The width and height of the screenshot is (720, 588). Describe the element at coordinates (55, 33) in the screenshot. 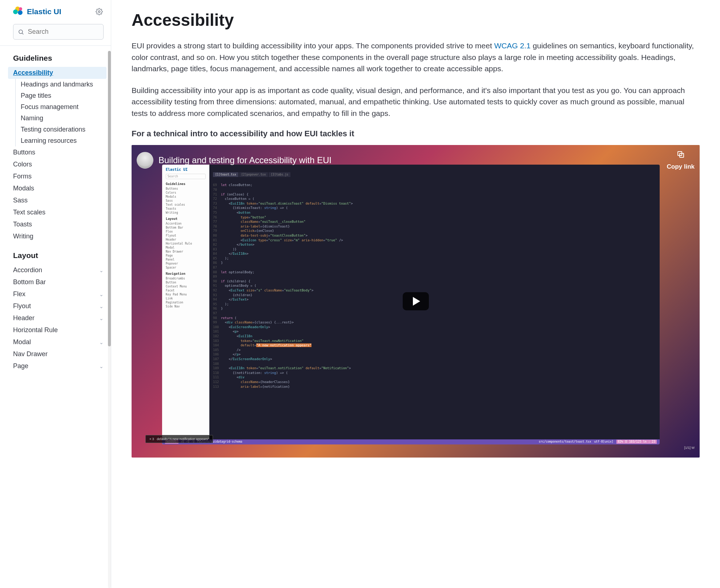

I see `search-container` at that location.